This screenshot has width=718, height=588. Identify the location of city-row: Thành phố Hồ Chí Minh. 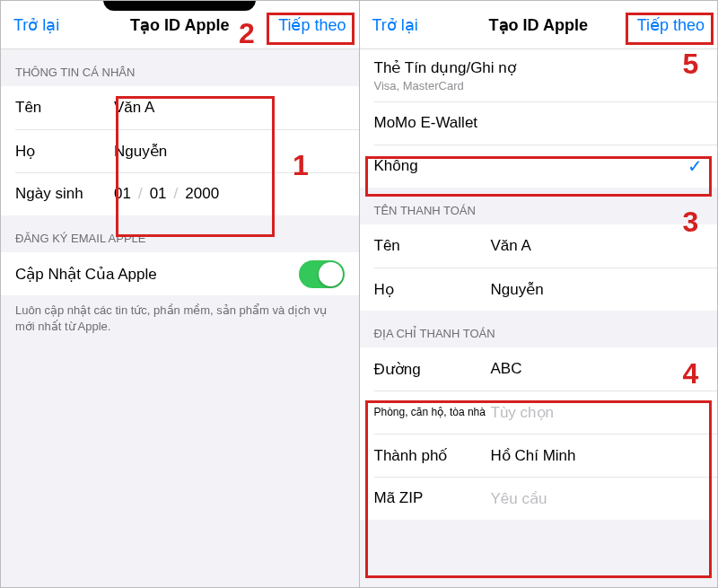
(538, 455).